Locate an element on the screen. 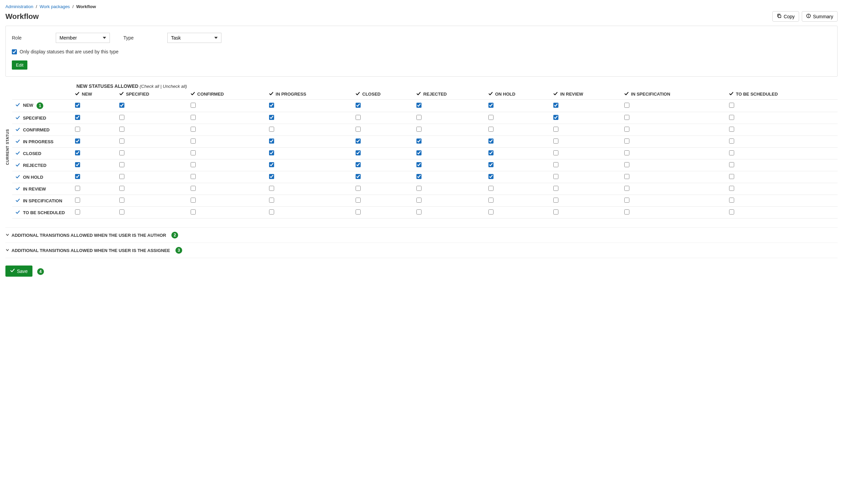  summary-button: Summary is located at coordinates (820, 16).